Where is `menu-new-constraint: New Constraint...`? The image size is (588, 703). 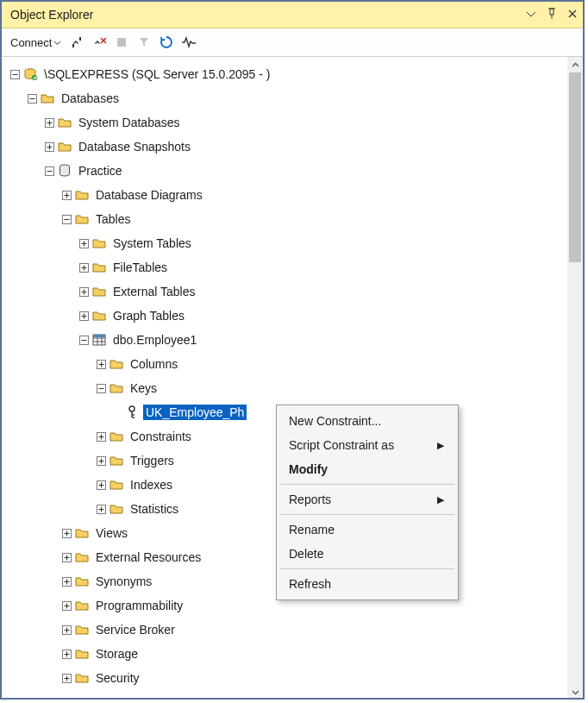 menu-new-constraint: New Constraint... is located at coordinates (367, 421).